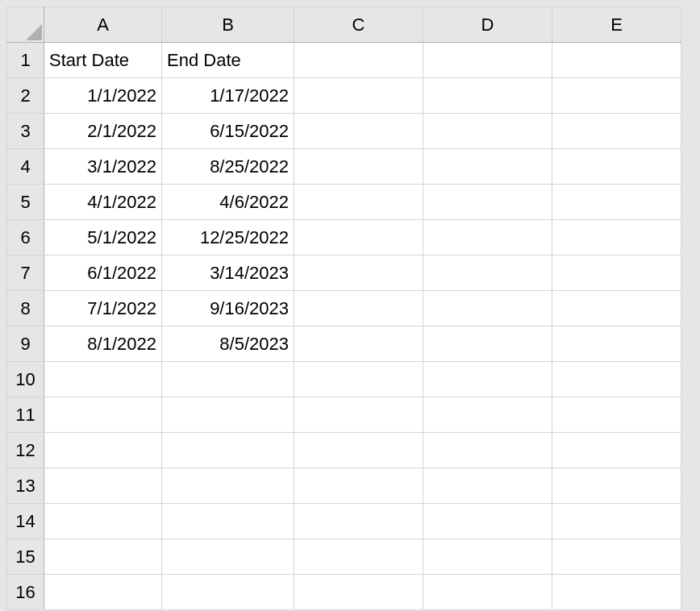 This screenshot has height=611, width=700. I want to click on cell-B1: End Date, so click(228, 60).